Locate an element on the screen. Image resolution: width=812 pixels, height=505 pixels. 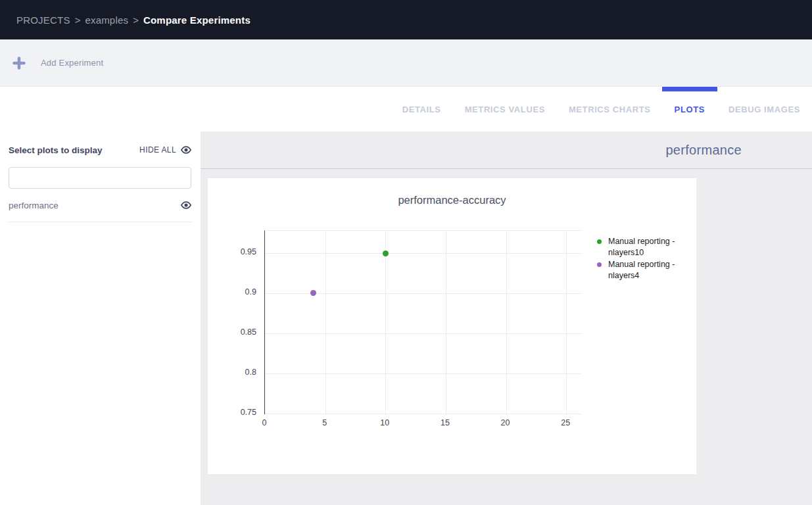
breadcrumb-examples: examples is located at coordinates (107, 20).